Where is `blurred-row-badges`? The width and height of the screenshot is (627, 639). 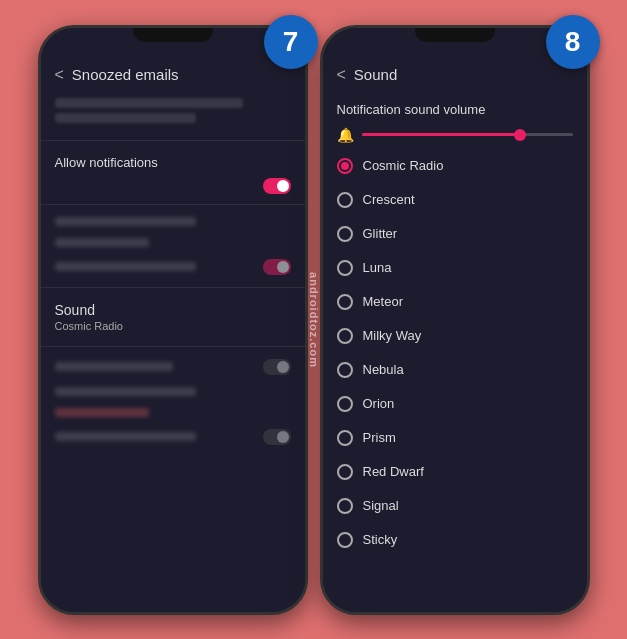
blurred-row-badges is located at coordinates (173, 437).